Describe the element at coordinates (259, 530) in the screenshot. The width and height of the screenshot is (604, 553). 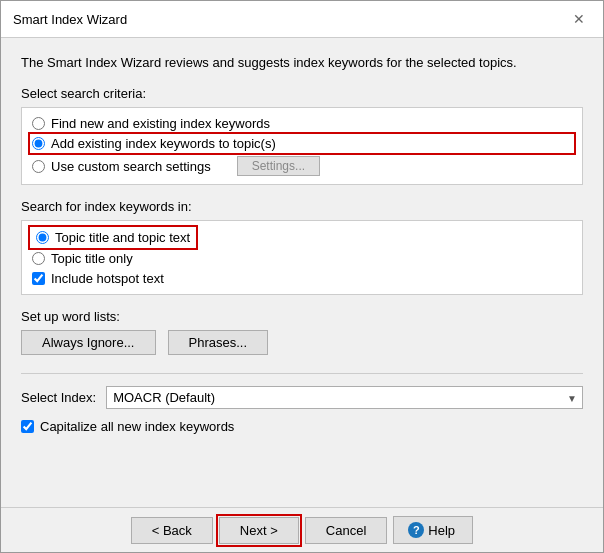
I see `next-button: Next >` at that location.